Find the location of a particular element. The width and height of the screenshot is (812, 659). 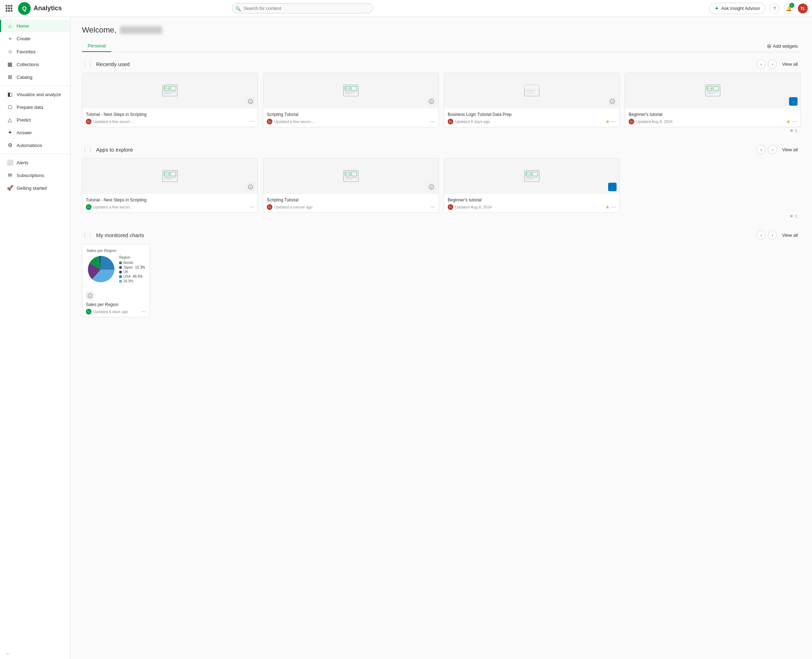

pie-chart is located at coordinates (101, 270).